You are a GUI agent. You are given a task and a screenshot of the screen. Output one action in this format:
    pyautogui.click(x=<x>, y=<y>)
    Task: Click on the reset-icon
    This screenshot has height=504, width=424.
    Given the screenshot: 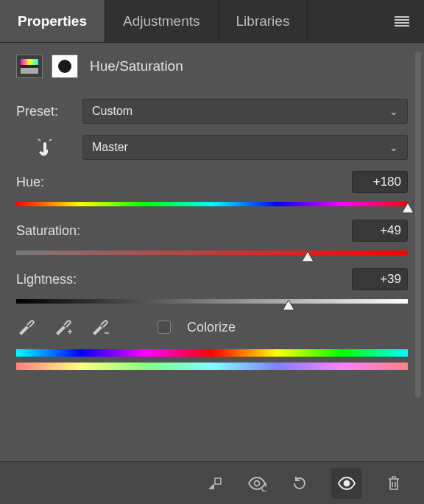 What is the action you would take?
    pyautogui.click(x=300, y=483)
    